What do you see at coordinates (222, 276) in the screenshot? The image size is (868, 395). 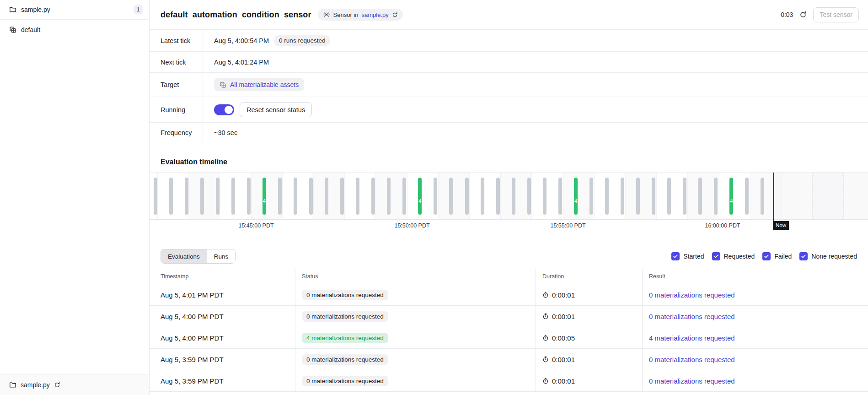 I see `column-header-timestamp: Timestamp` at bounding box center [222, 276].